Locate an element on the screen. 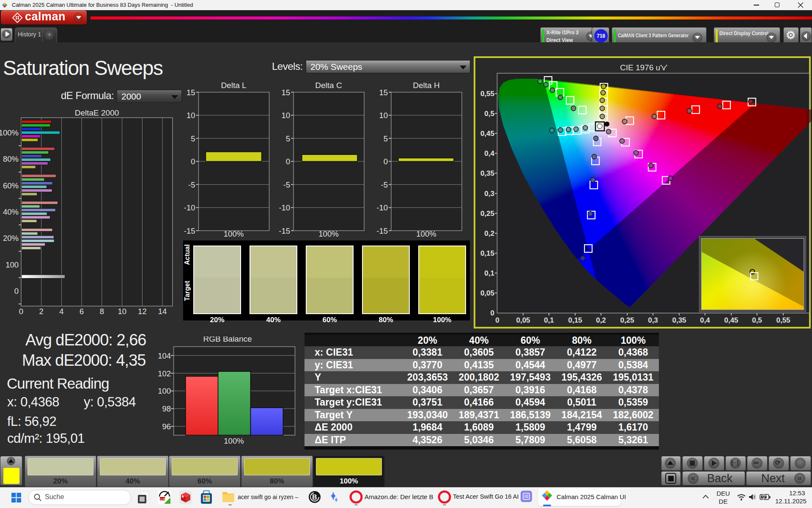  svg-text: 12 is located at coordinates (142, 312).